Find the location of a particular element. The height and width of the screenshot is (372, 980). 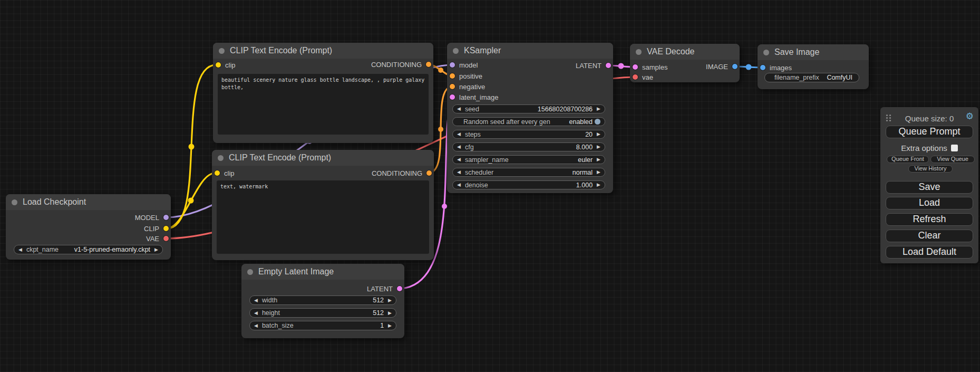

node-titlebar: KSampler is located at coordinates (530, 51).